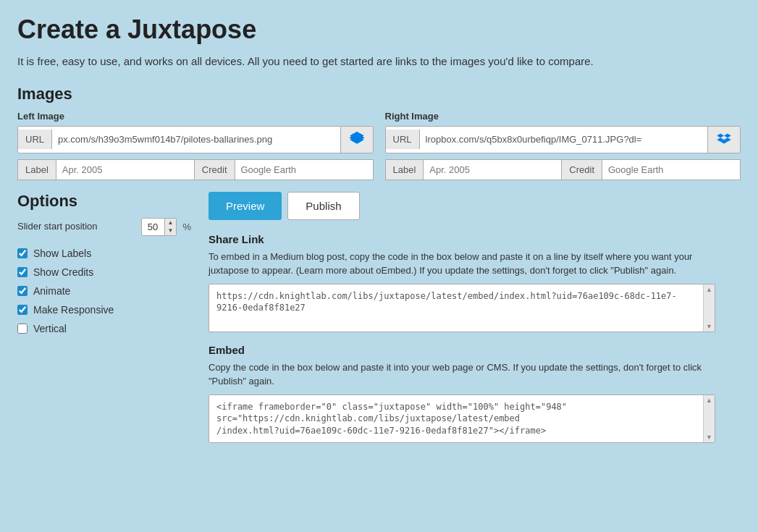  Describe the element at coordinates (104, 272) in the screenshot. I see `checkbox-show-credits: Show Credits` at that location.